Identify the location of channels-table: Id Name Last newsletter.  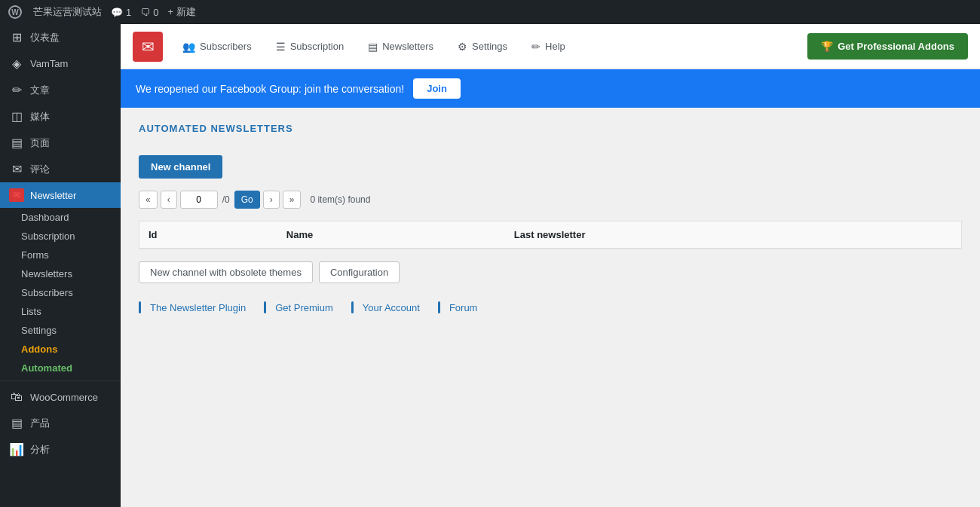
(550, 235).